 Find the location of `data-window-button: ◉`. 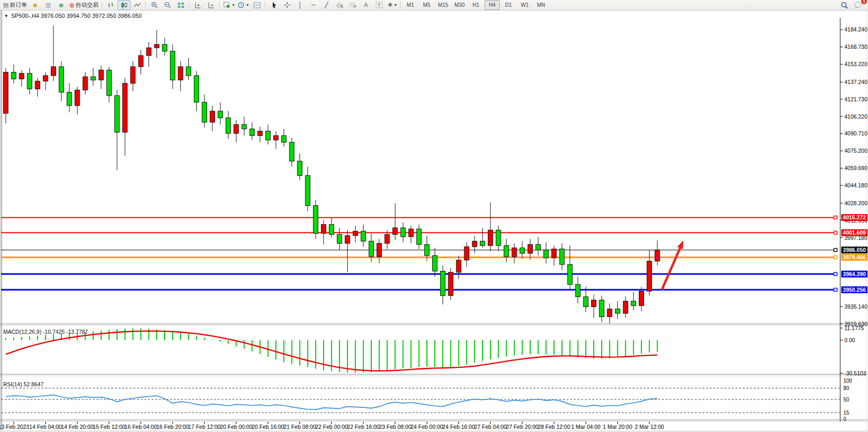

data-window-button: ◉ is located at coordinates (61, 5).